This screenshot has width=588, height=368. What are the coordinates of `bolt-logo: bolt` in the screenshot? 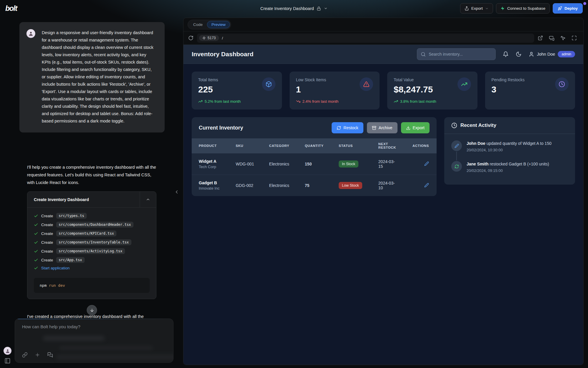 It's located at (11, 8).